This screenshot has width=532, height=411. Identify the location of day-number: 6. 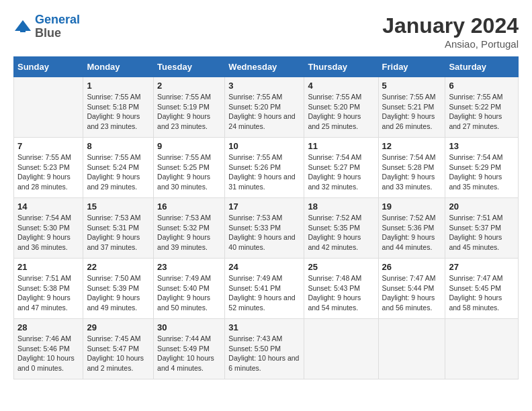
(482, 86).